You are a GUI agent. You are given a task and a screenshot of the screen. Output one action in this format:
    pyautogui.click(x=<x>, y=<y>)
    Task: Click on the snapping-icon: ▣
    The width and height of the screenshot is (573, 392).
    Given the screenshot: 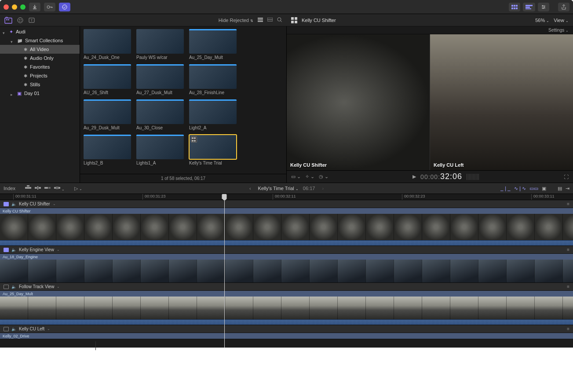 What is the action you would take?
    pyautogui.click(x=544, y=188)
    